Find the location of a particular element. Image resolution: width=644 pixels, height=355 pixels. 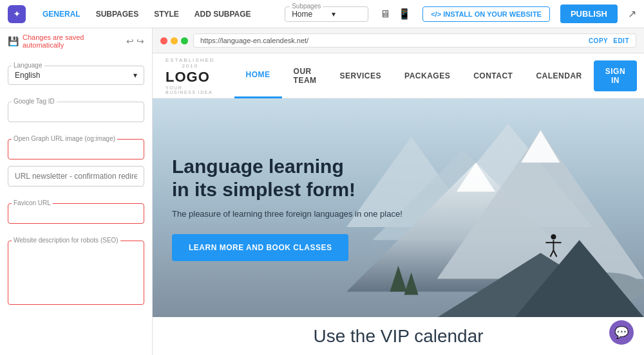

mobile-icon: 📱 is located at coordinates (404, 14).